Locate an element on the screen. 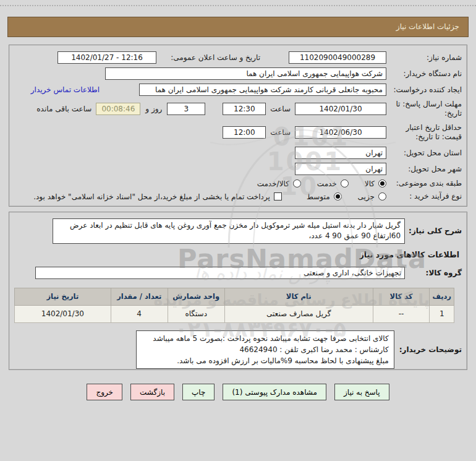 The image size is (476, 461). province-label: استان محل تحویل: is located at coordinates (424, 153).